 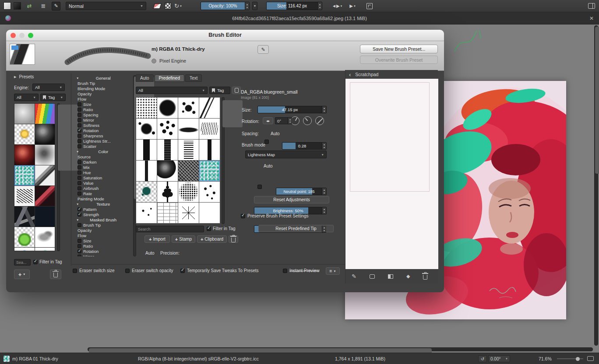 I want to click on brush-option-rotation: Rotation, so click(x=104, y=130).